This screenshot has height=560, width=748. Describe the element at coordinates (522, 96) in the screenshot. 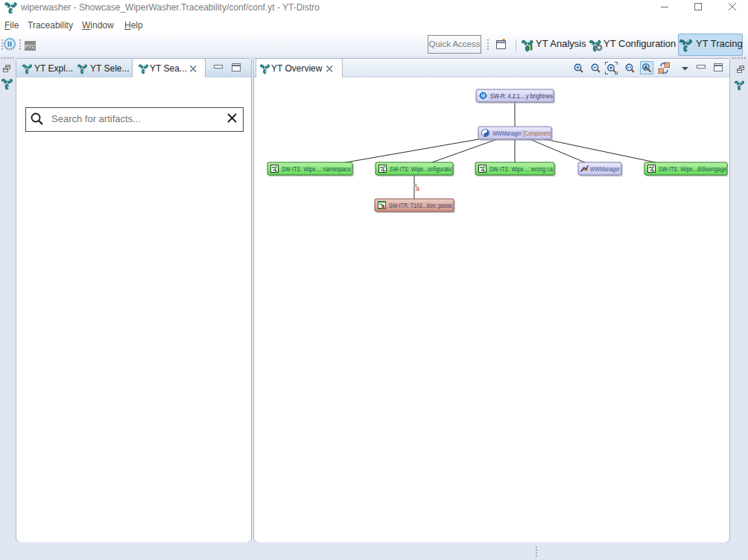

I see `svg-text: SW-R: 4.2.1....y brightnes` at that location.